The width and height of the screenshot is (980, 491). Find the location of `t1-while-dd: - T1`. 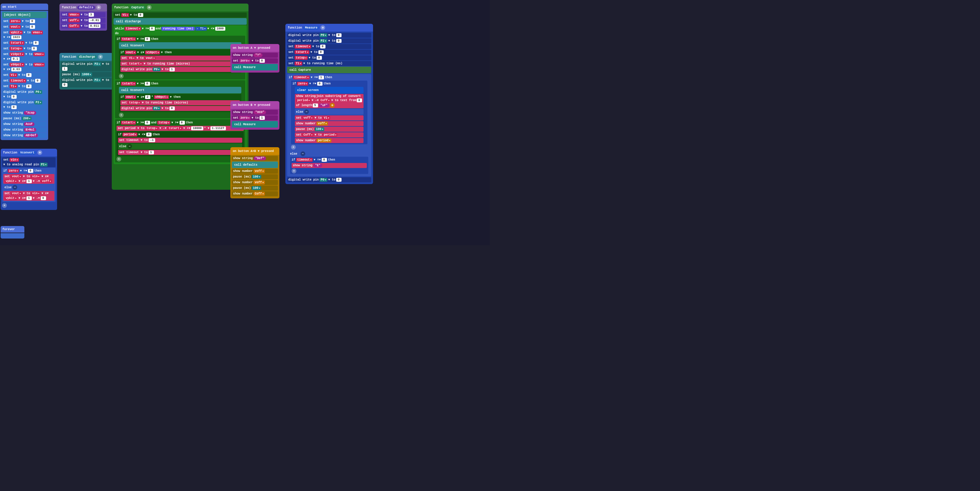

t1-while-dd: - T1 is located at coordinates (201, 29).